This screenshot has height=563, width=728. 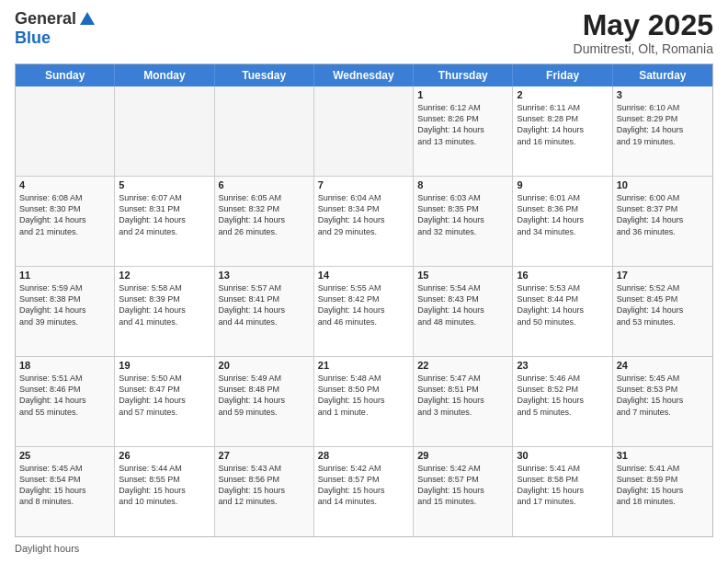 I want to click on calendar-cell: 25Sunrise: 5:45 AM Sunset: 8:54 PM Dayli…, so click(x=65, y=491).